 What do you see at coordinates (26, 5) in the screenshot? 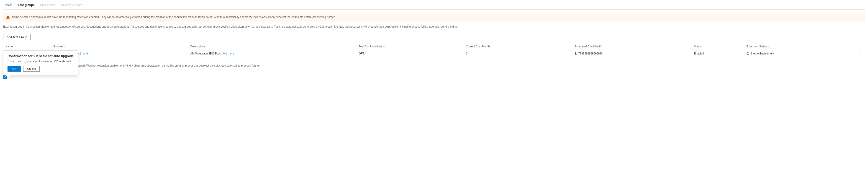
I see `tab-test-groups: Test groups` at bounding box center [26, 5].